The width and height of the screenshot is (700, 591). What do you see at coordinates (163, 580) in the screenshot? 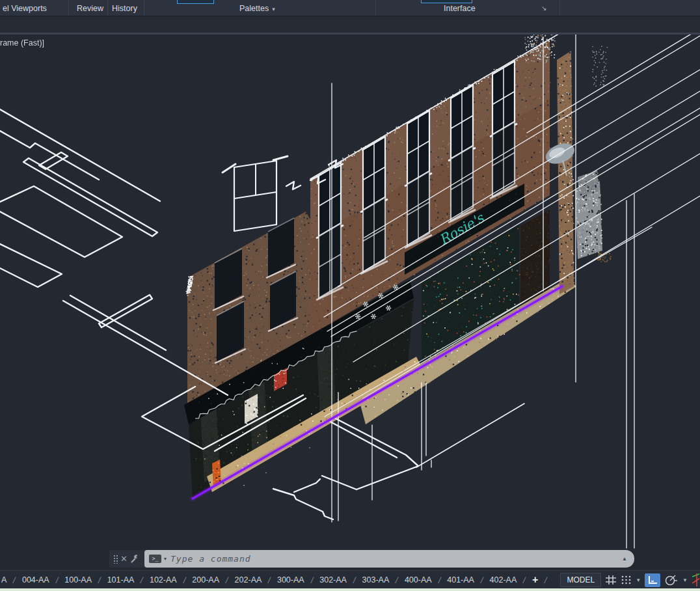
I see `layout-tab-102-AA: 102-AA` at bounding box center [163, 580].